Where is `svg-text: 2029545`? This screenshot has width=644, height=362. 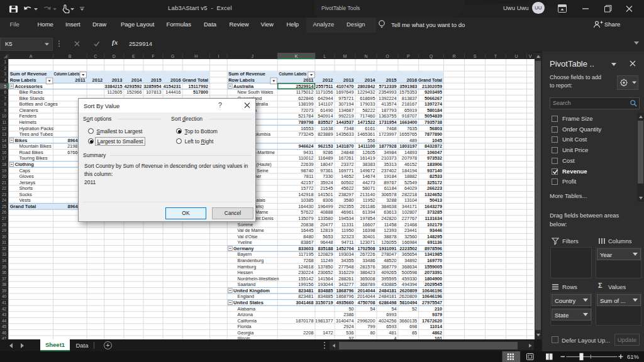 svg-text: 2029545 is located at coordinates (433, 284).